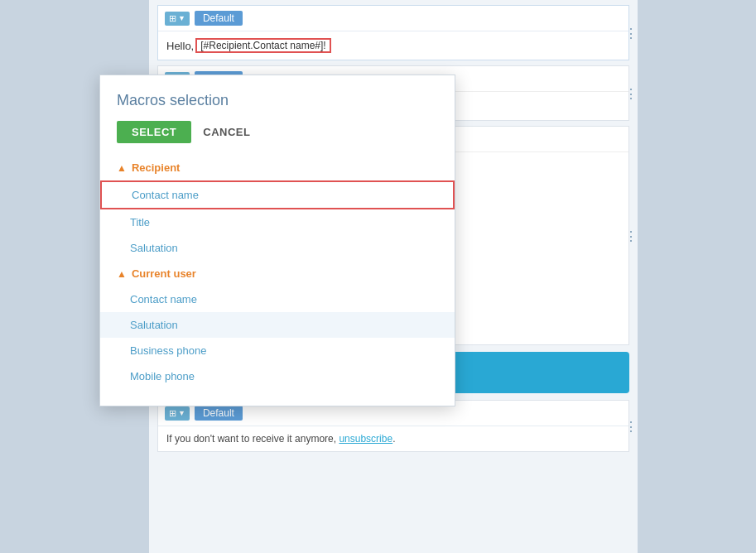 The width and height of the screenshot is (756, 553). I want to click on modal-actions: SELECT CANCEL, so click(277, 137).